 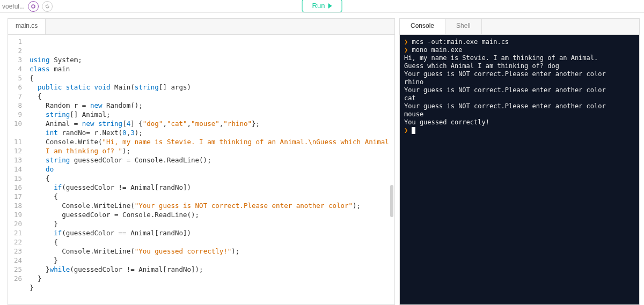 I want to click on console-cursor, so click(x=413, y=131).